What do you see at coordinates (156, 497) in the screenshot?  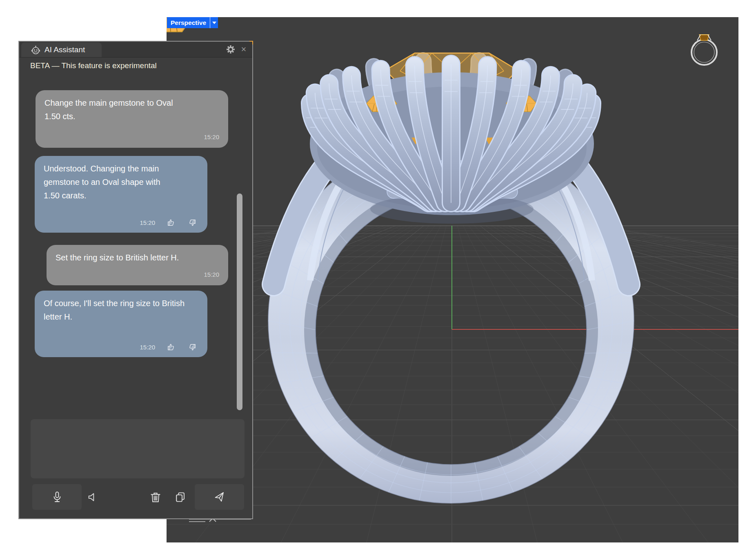 I see `trash-icon` at bounding box center [156, 497].